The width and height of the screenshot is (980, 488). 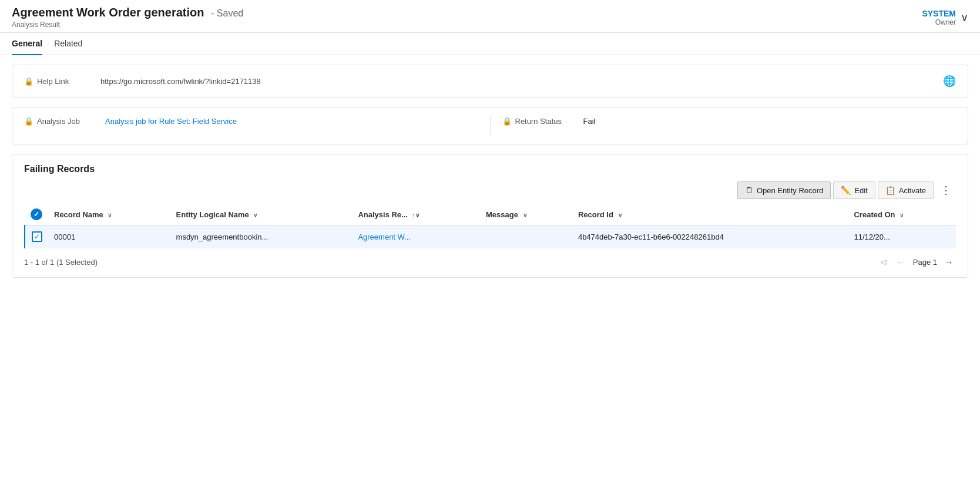 What do you see at coordinates (490, 126) in the screenshot?
I see `analysis-section: Analysis Job Analysis job for Rule Set: …` at bounding box center [490, 126].